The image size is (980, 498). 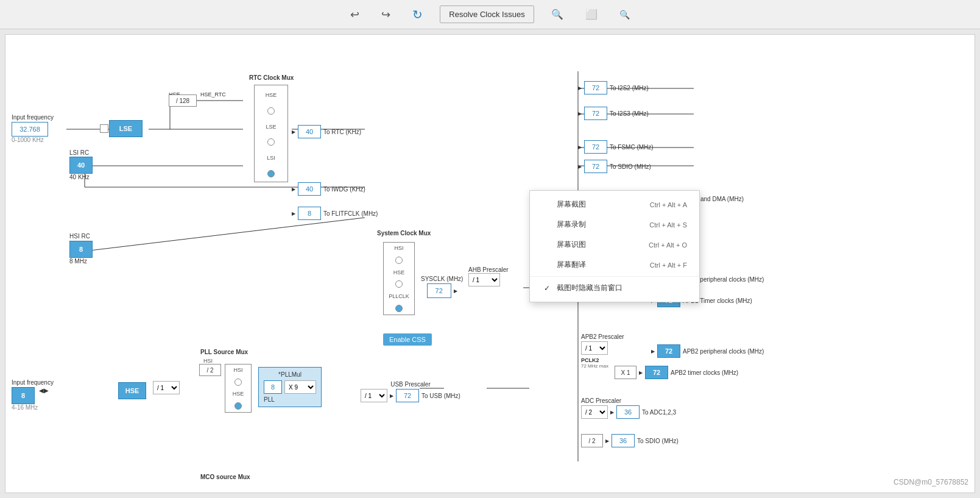 What do you see at coordinates (208, 361) in the screenshot?
I see `hsi-div2-label: HSI` at bounding box center [208, 361].